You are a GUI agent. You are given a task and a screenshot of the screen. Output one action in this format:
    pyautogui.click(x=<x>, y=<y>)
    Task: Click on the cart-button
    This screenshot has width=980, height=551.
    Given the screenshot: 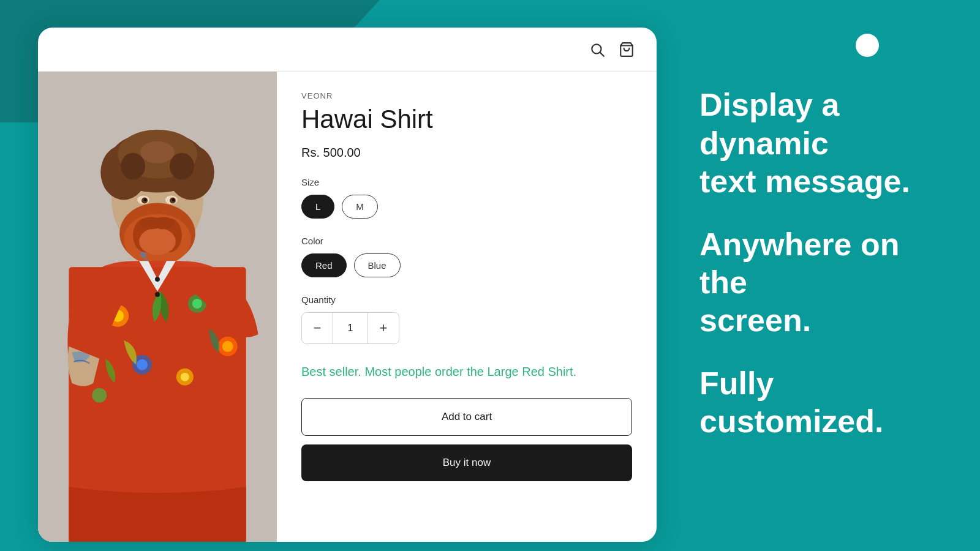 What is the action you would take?
    pyautogui.click(x=627, y=50)
    